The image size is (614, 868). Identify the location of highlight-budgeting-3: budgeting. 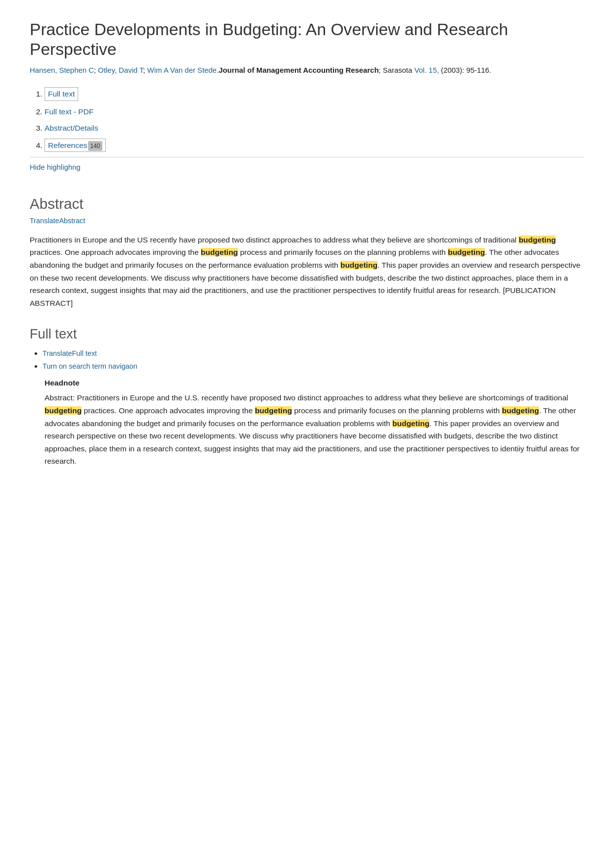
(466, 252).